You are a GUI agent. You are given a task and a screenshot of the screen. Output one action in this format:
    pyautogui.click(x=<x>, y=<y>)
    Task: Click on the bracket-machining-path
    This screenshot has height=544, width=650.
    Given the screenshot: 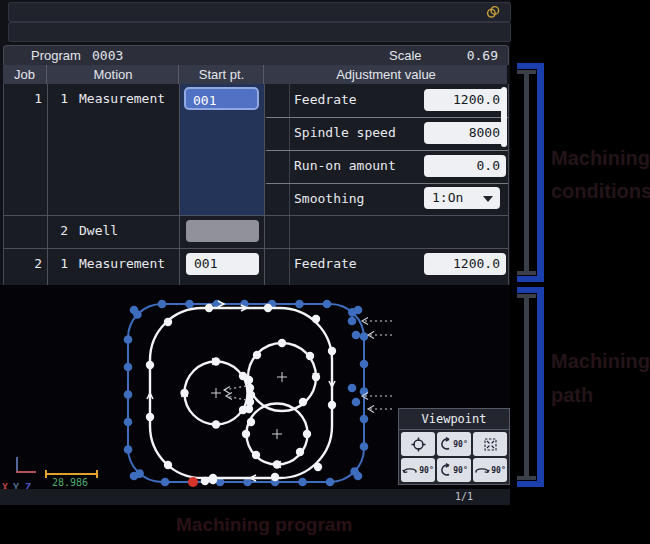 What is the action you would take?
    pyautogui.click(x=532, y=387)
    